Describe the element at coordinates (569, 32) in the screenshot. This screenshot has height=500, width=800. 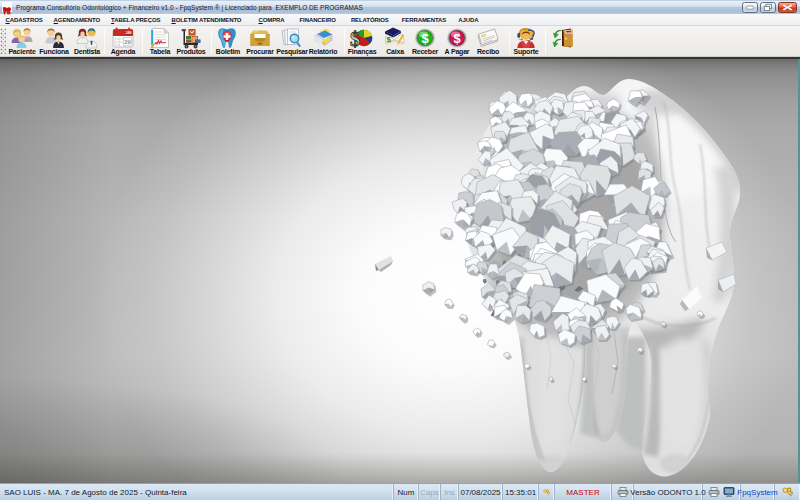
I see `svg-text: EXIT` at that location.